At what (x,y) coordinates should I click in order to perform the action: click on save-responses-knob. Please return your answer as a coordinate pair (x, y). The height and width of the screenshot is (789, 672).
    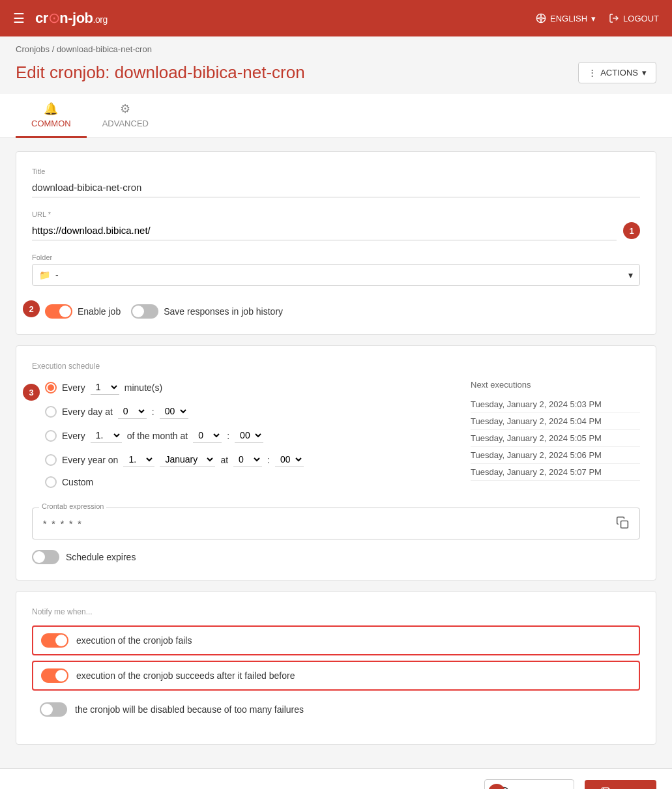
    Looking at the image, I should click on (138, 311).